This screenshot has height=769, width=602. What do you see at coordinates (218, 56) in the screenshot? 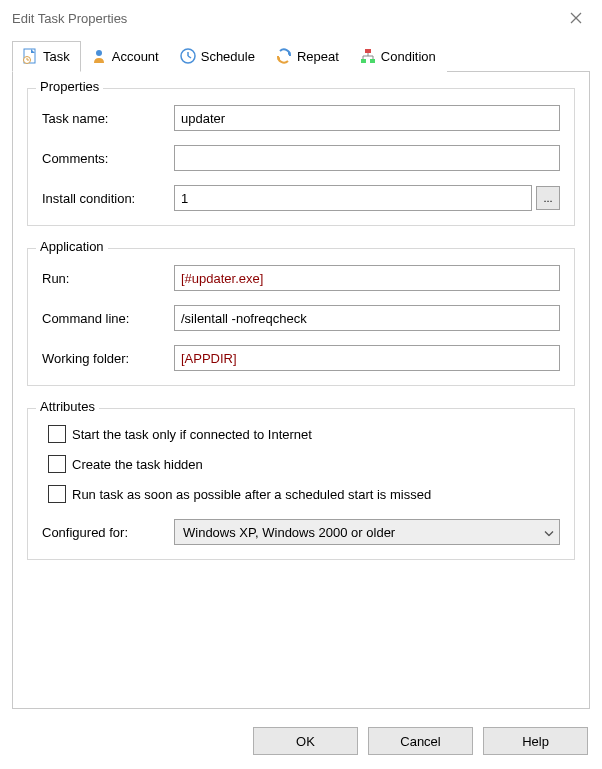
I see `tab-schedule: Schedule` at bounding box center [218, 56].